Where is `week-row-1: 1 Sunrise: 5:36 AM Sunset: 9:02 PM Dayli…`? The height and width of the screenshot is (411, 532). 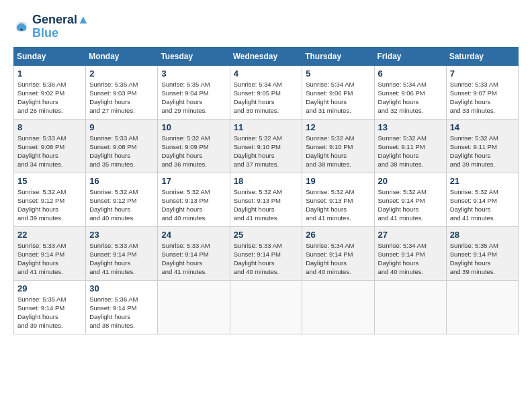 week-row-1: 1 Sunrise: 5:36 AM Sunset: 9:02 PM Dayli… is located at coordinates (266, 92).